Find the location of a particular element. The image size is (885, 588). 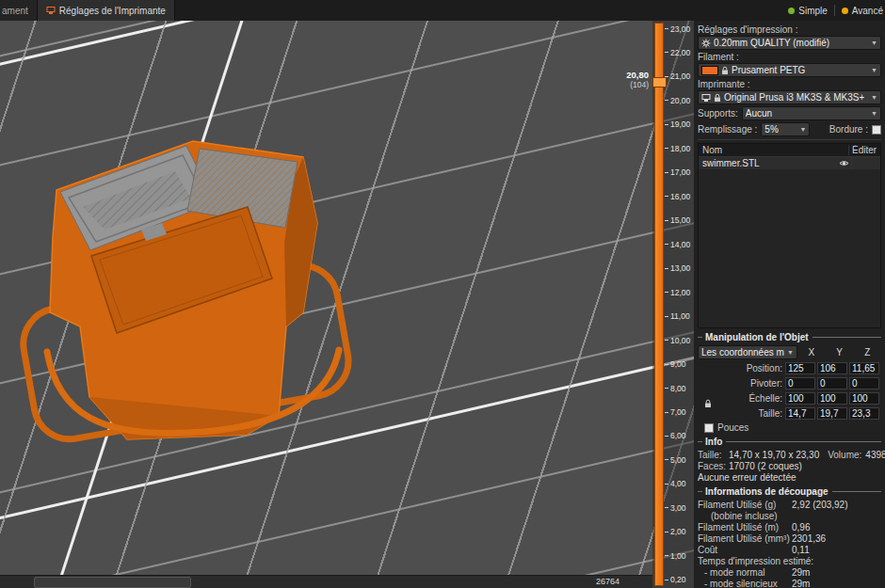

print-settings-dropdown: 0.20mm QUALITY (modifié) ▼ is located at coordinates (789, 43).